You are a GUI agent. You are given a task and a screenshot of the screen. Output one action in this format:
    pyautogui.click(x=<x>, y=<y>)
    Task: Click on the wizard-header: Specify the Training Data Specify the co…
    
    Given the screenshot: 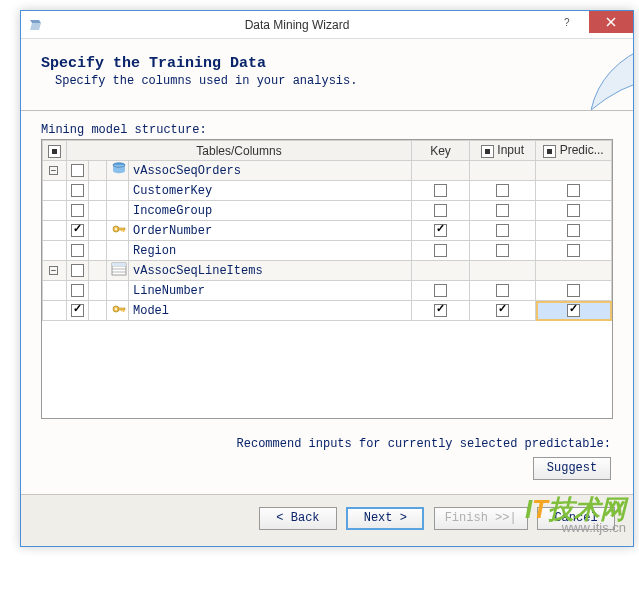 What is the action you would take?
    pyautogui.click(x=327, y=75)
    